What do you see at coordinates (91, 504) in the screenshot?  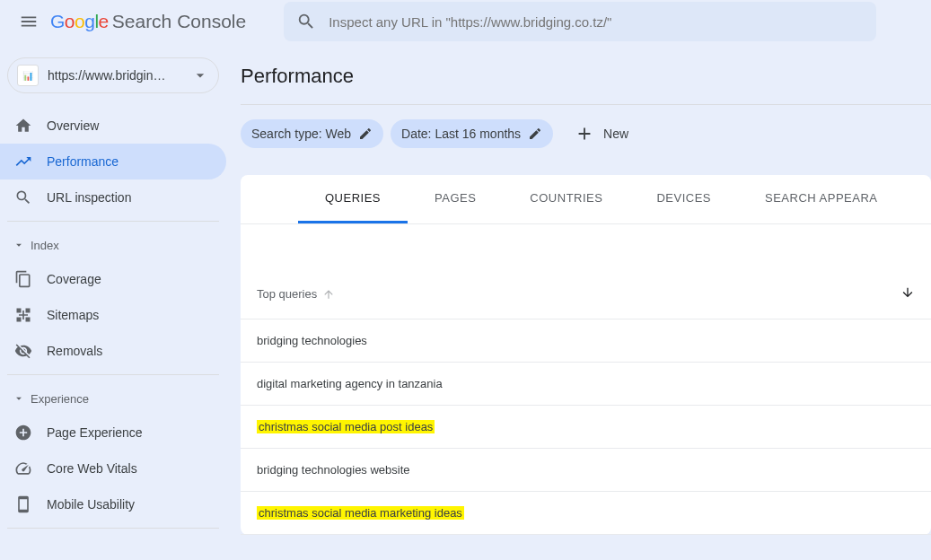 I see `nav-label: Mobile Usability` at bounding box center [91, 504].